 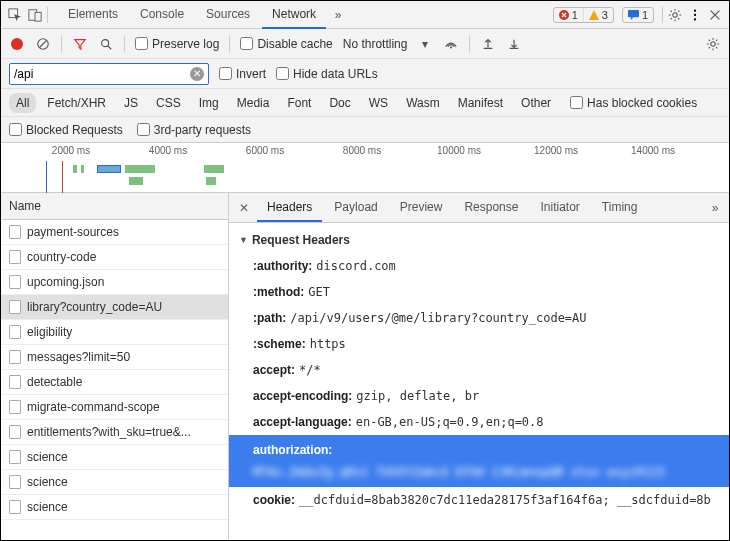 I want to click on request-row: upcoming.json, so click(x=114, y=282).